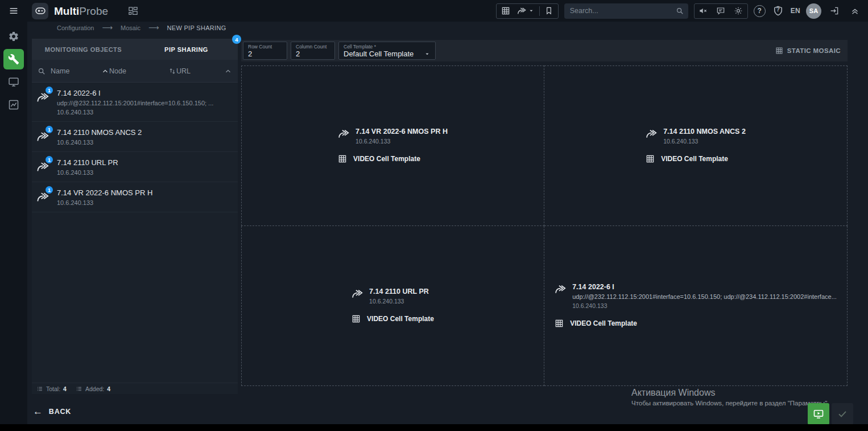 The image size is (868, 431). Describe the element at coordinates (434, 428) in the screenshot. I see `taskbar-strip` at that location.